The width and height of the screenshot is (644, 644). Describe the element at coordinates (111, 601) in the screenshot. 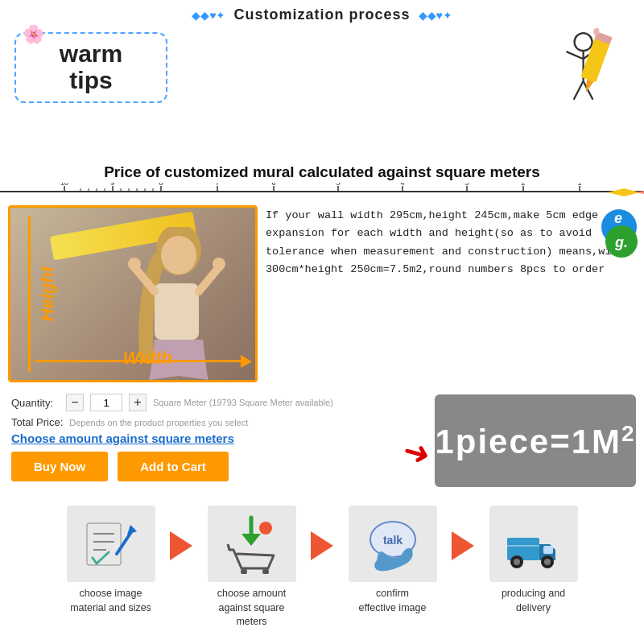

I see `step-label-1: choose imagematerial and sizes` at that location.